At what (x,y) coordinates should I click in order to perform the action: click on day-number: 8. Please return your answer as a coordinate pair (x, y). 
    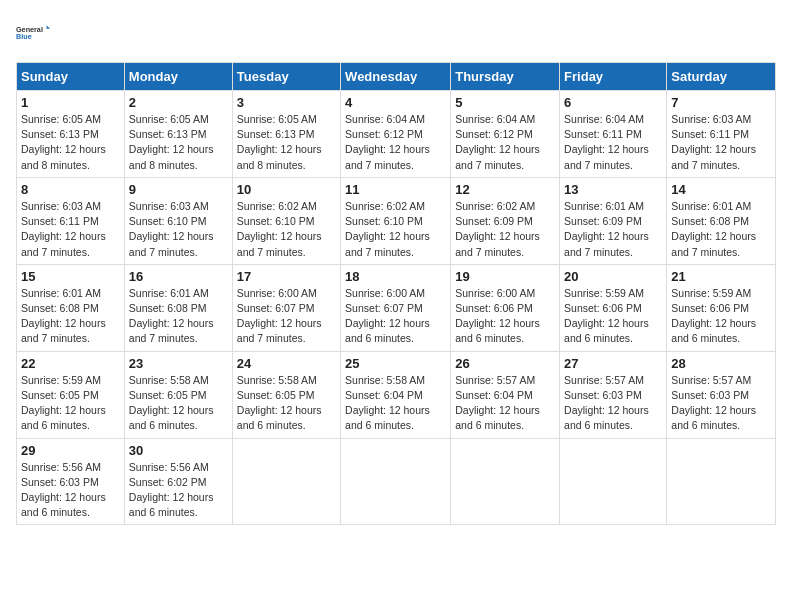
    Looking at the image, I should click on (70, 190).